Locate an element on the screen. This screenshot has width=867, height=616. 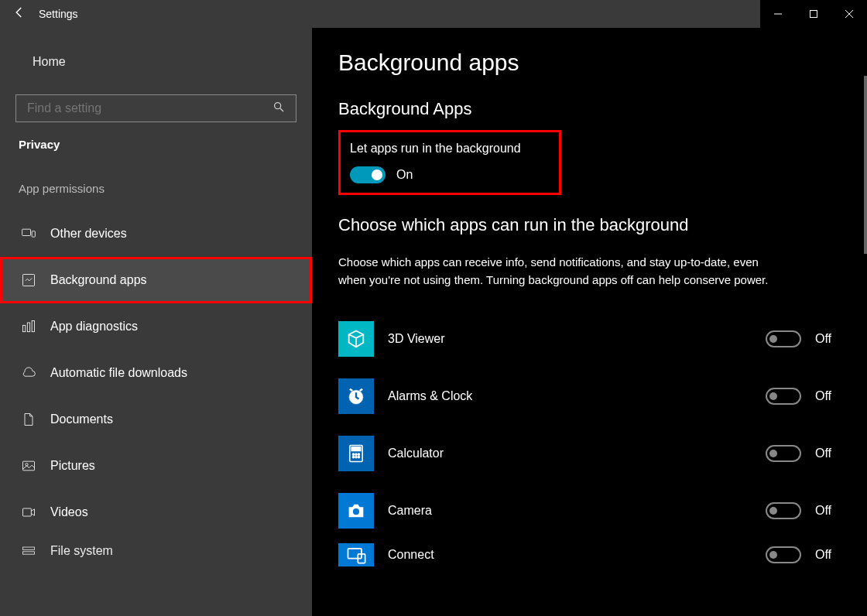
app-toggle-alarms is located at coordinates (783, 396).